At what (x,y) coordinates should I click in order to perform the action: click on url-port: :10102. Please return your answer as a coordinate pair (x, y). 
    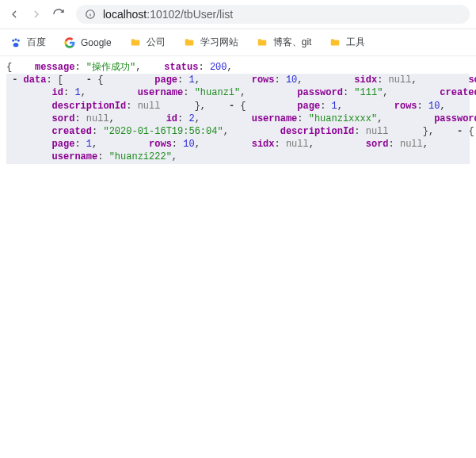
    Looking at the image, I should click on (163, 14).